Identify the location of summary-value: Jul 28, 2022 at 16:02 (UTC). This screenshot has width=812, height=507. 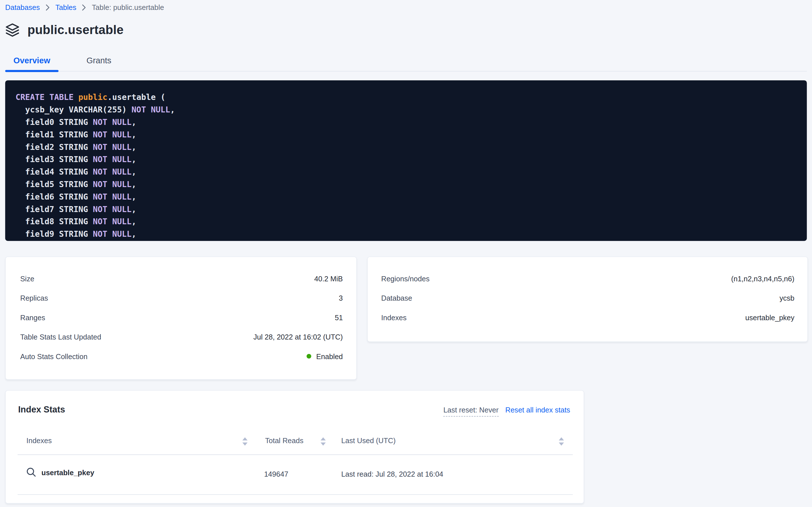
(298, 337).